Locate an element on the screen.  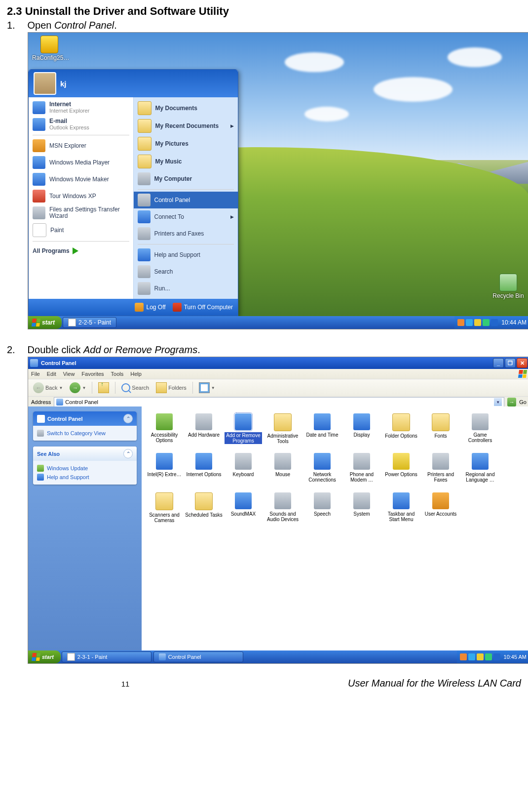
start-menu-item: Windows Media Player is located at coordinates (81, 162).